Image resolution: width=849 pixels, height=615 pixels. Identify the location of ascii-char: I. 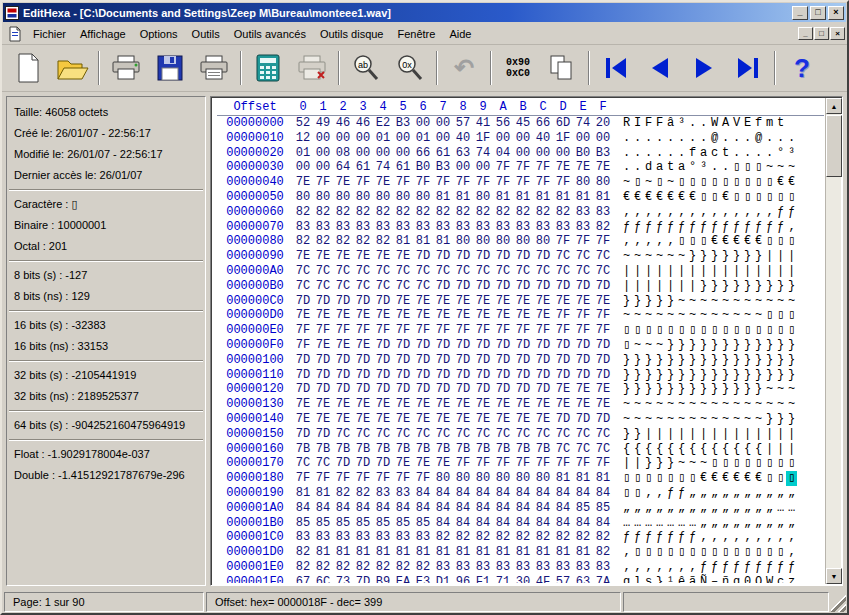
(638, 124).